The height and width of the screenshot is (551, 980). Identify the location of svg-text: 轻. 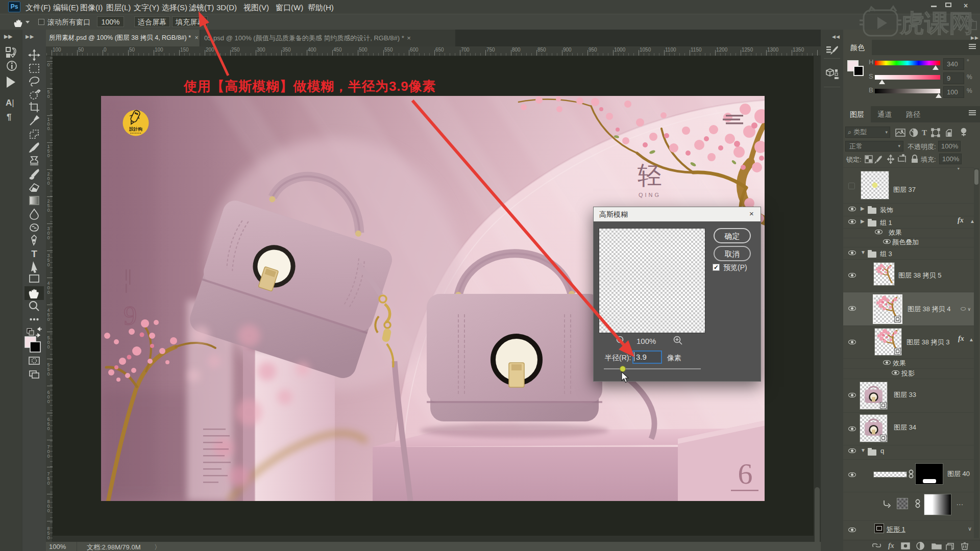
(650, 176).